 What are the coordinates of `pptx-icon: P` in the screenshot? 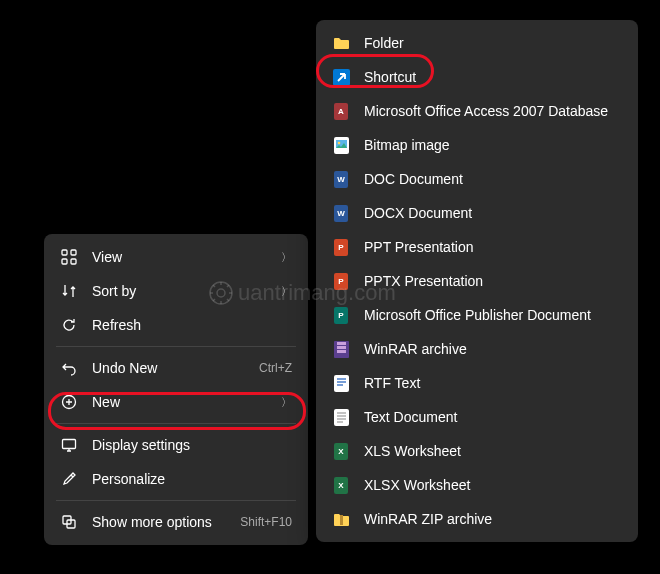 It's located at (341, 281).